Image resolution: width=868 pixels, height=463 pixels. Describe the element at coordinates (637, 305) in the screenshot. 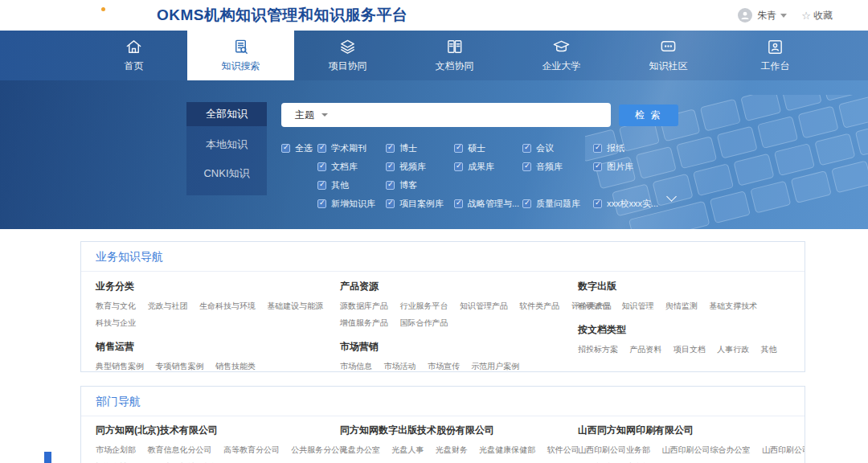

I see `link-item: 知识管理` at that location.